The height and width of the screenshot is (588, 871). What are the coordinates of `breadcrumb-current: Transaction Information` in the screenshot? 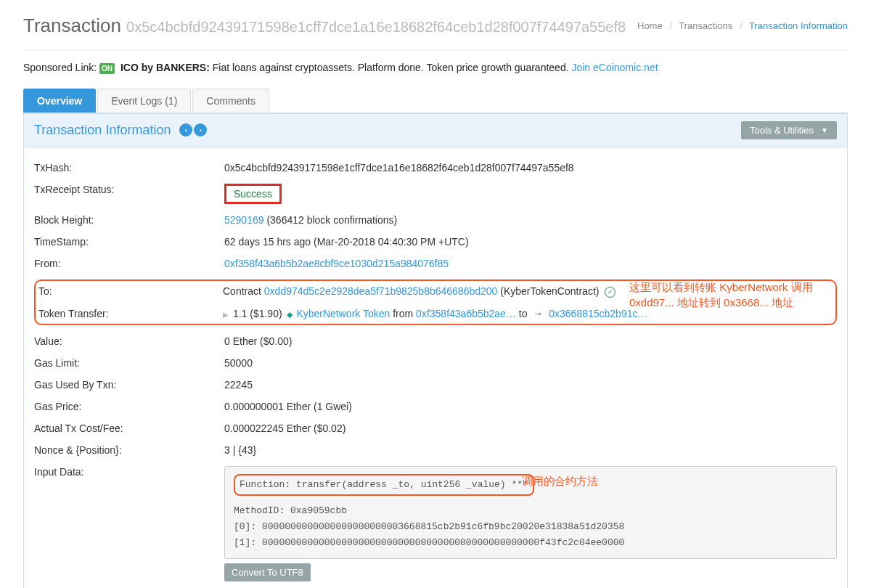 It's located at (798, 26).